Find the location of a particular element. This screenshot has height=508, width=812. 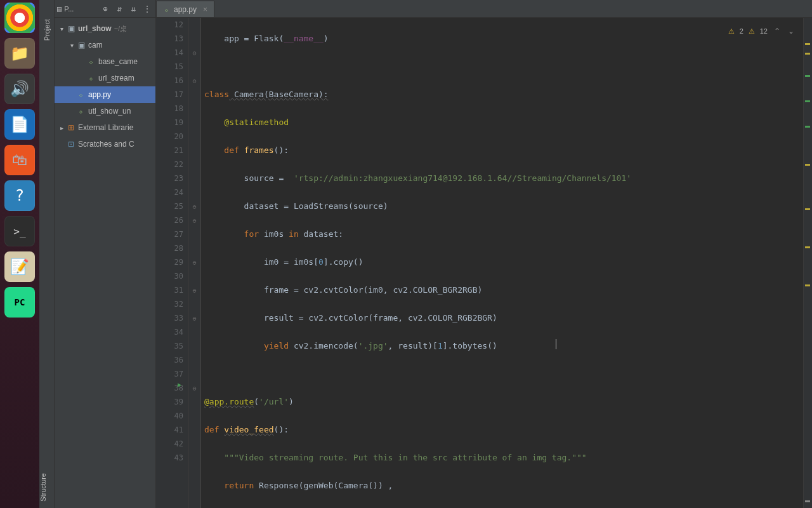

launcher-terminal: >_ is located at coordinates (20, 231).